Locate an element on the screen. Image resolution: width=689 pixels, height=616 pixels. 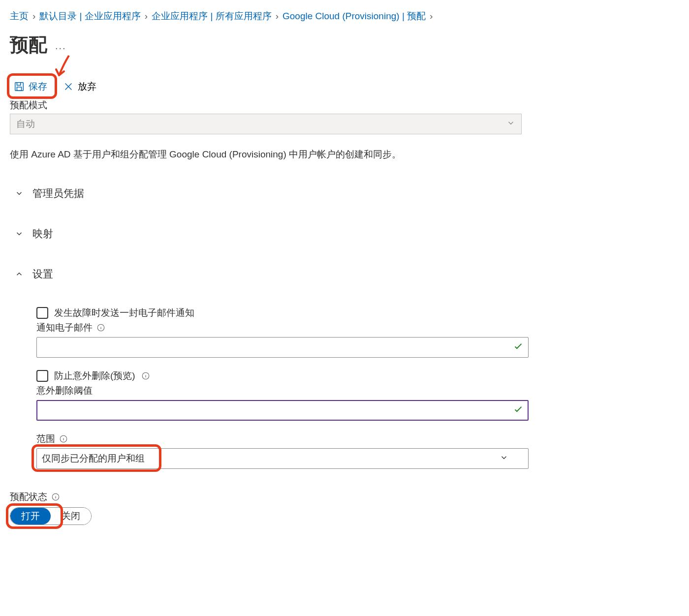
provisioning-mode-value: 自动 is located at coordinates (26, 124).